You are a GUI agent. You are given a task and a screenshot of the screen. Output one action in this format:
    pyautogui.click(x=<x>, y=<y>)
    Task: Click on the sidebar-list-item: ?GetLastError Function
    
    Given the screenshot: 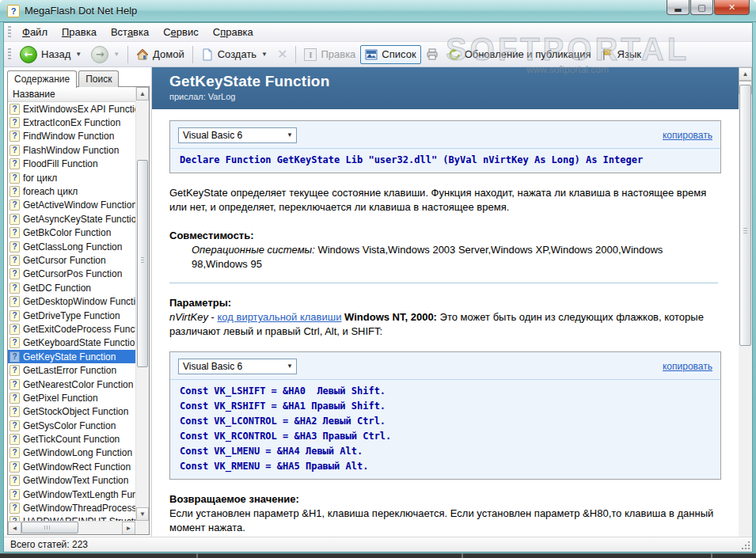 What is the action you would take?
    pyautogui.click(x=71, y=370)
    